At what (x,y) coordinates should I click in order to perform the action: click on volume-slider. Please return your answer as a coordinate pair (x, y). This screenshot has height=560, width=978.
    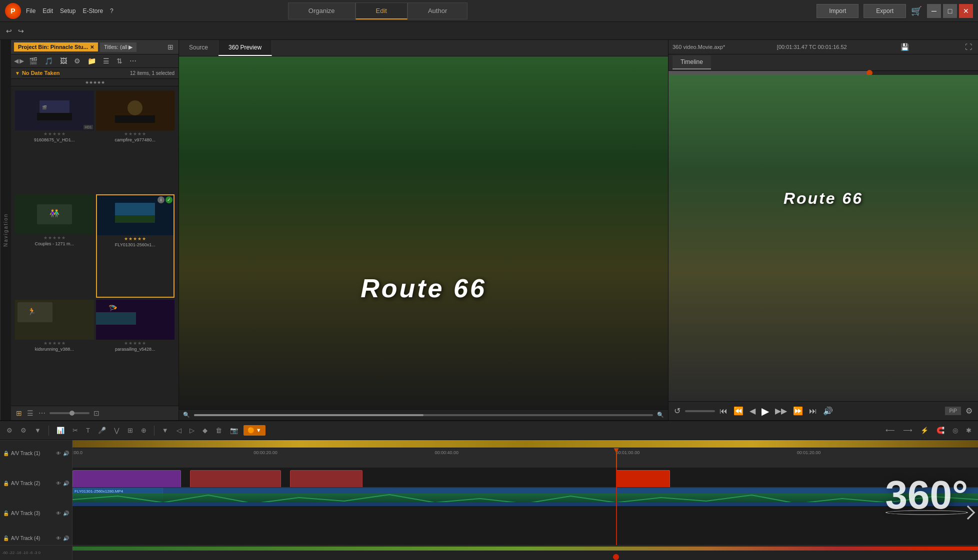
    Looking at the image, I should click on (700, 411).